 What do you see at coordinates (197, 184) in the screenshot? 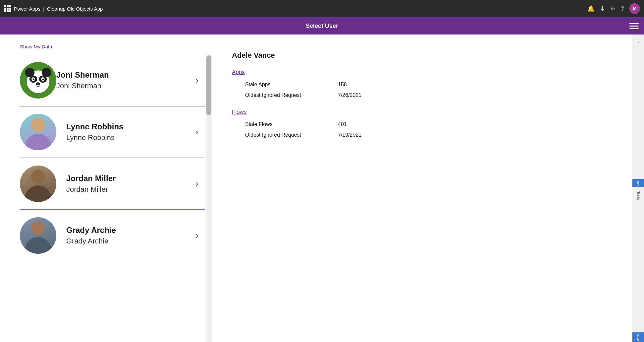
I see `chevron-right-jordan: ›` at bounding box center [197, 184].